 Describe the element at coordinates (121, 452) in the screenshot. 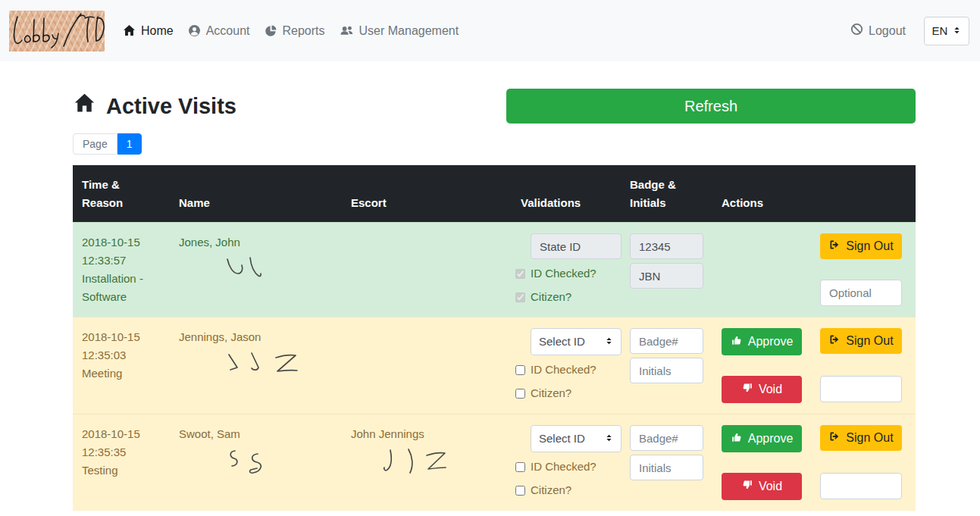

I see `visit-time: 12:35:35` at that location.